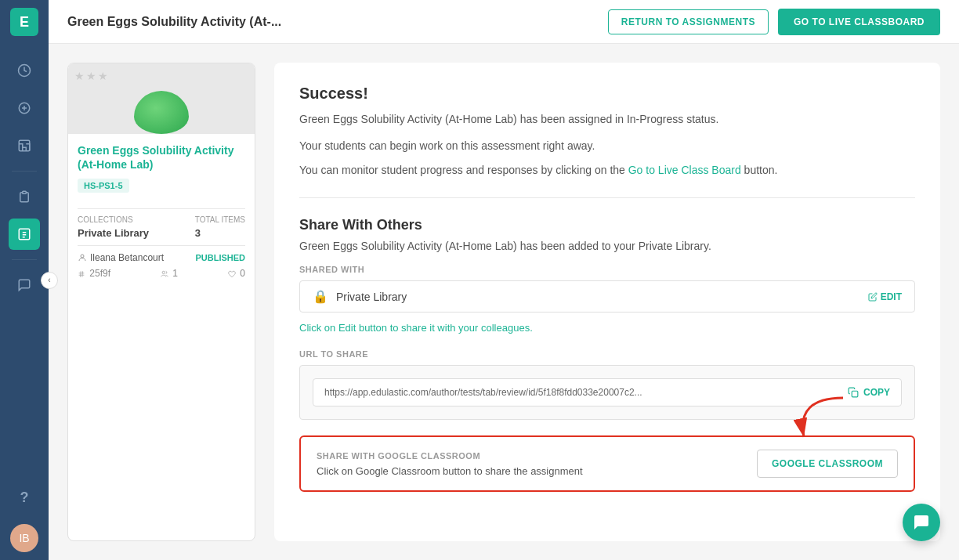 This screenshot has height=560, width=959. I want to click on card-stars: ★ ★ ★, so click(91, 76).